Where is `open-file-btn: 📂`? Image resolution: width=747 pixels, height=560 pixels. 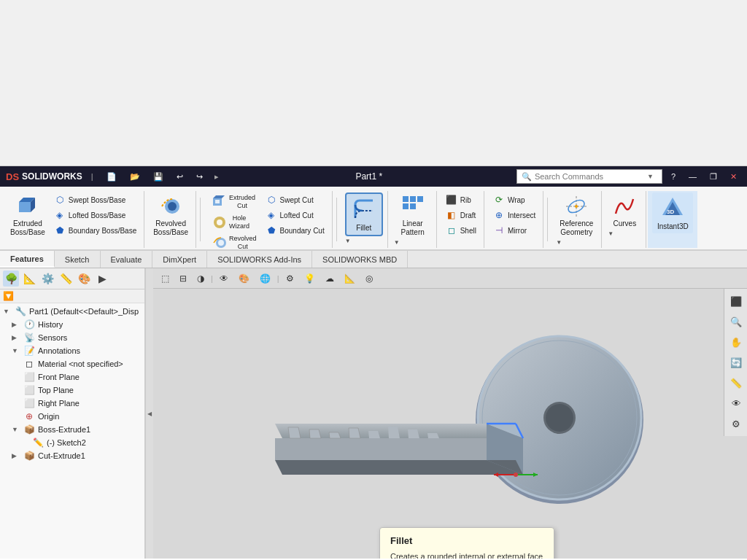
open-file-btn: 📂 is located at coordinates (135, 176).